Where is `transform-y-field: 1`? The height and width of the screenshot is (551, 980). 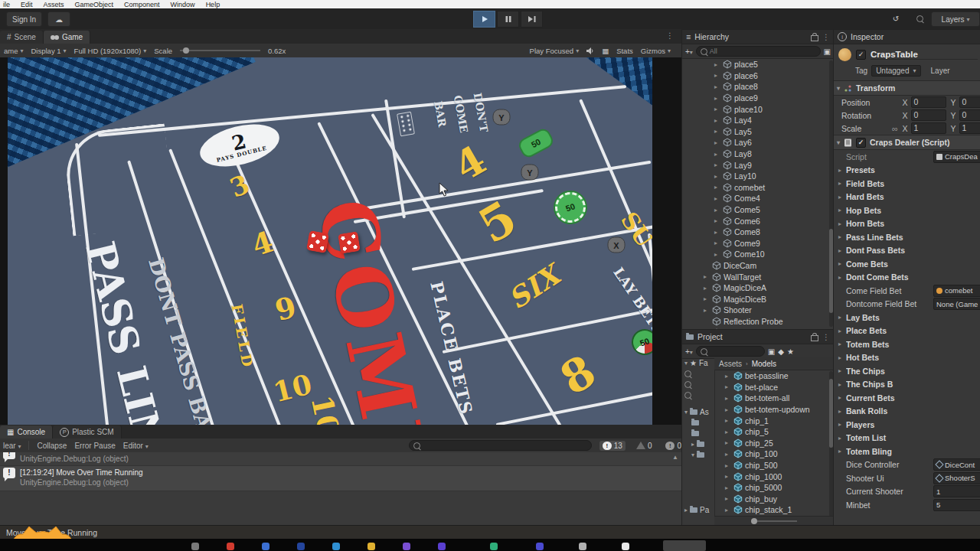 transform-y-field: 1 is located at coordinates (969, 129).